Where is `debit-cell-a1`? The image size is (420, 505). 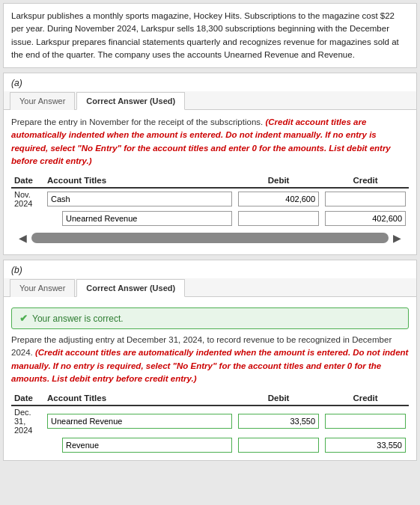
debit-cell-a1 is located at coordinates (279, 199).